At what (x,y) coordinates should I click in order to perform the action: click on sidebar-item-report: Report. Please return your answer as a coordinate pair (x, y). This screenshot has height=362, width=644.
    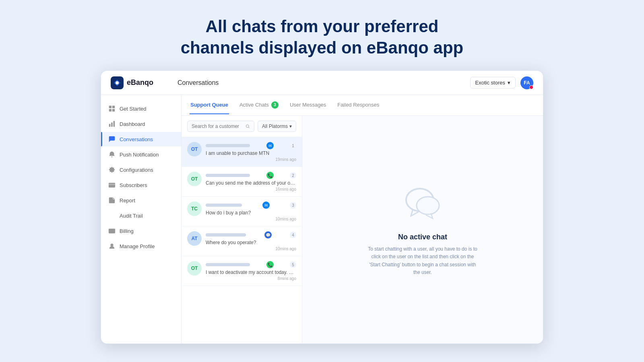
    Looking at the image, I should click on (141, 200).